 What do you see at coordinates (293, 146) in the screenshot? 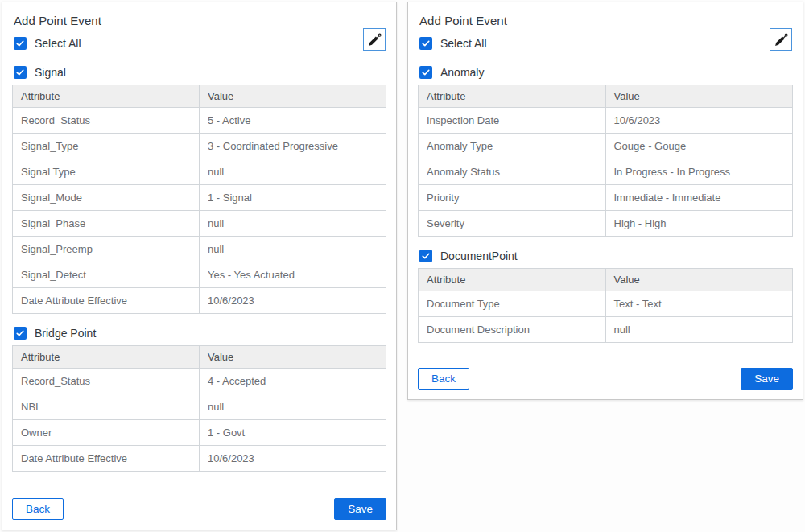
I see `value-cell: 3 - Coordinated Progressive` at bounding box center [293, 146].